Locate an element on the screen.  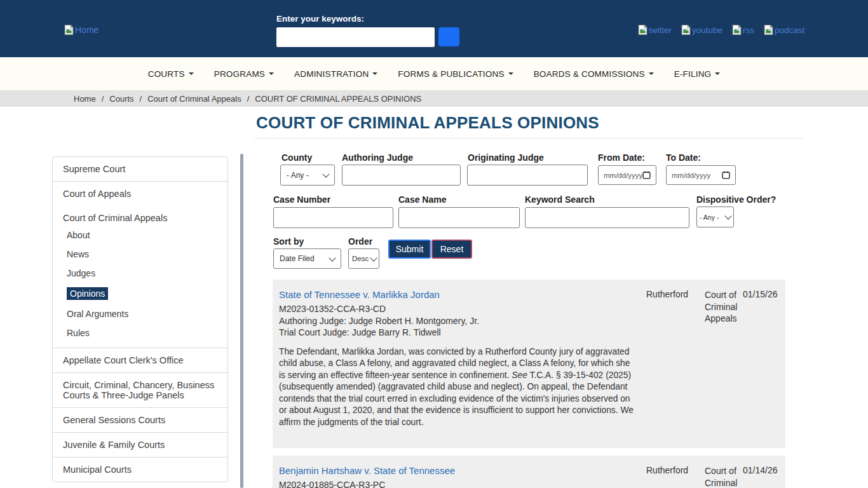
twitter-link-label: twitter is located at coordinates (660, 30).